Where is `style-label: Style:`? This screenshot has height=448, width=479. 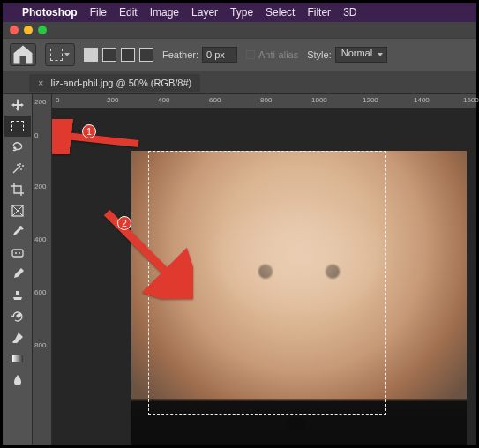 style-label: Style: is located at coordinates (319, 55).